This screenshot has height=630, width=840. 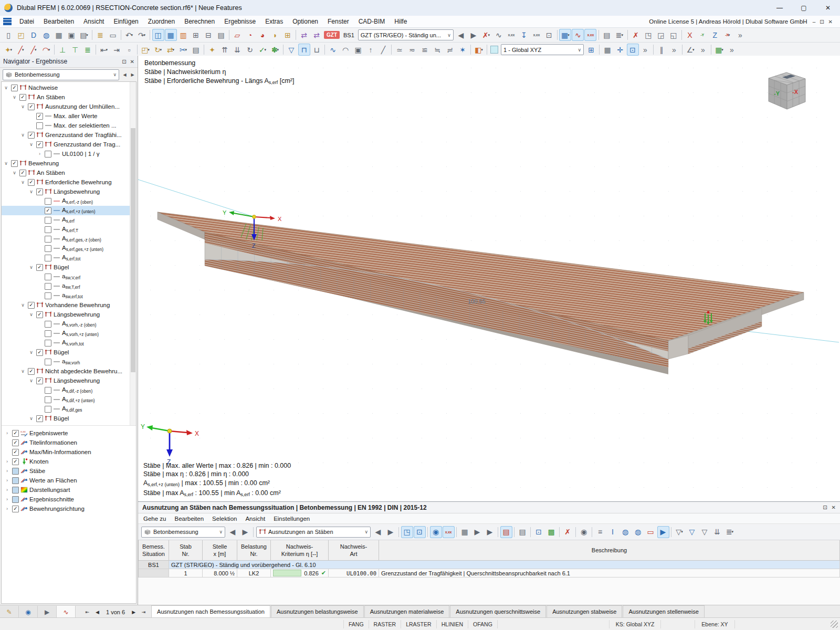 I want to click on snap-toggle-ofang: OFANG, so click(x=483, y=624).